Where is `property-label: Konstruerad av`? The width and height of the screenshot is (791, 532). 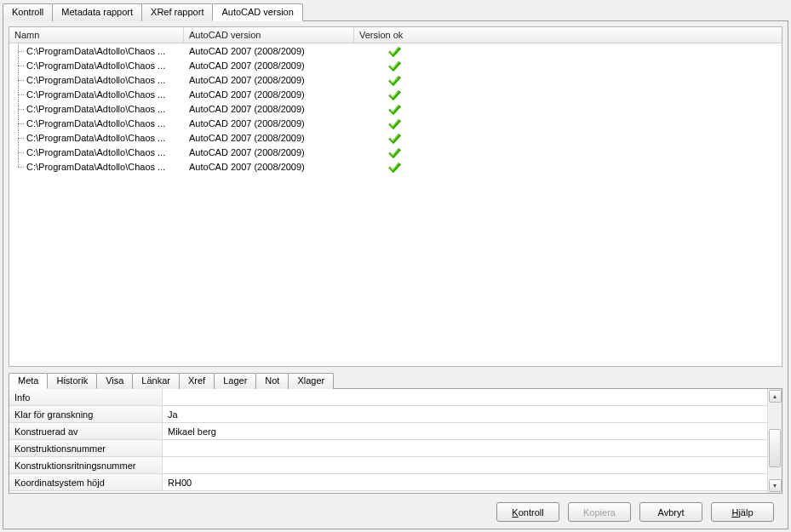
property-label: Konstruerad av is located at coordinates (86, 431).